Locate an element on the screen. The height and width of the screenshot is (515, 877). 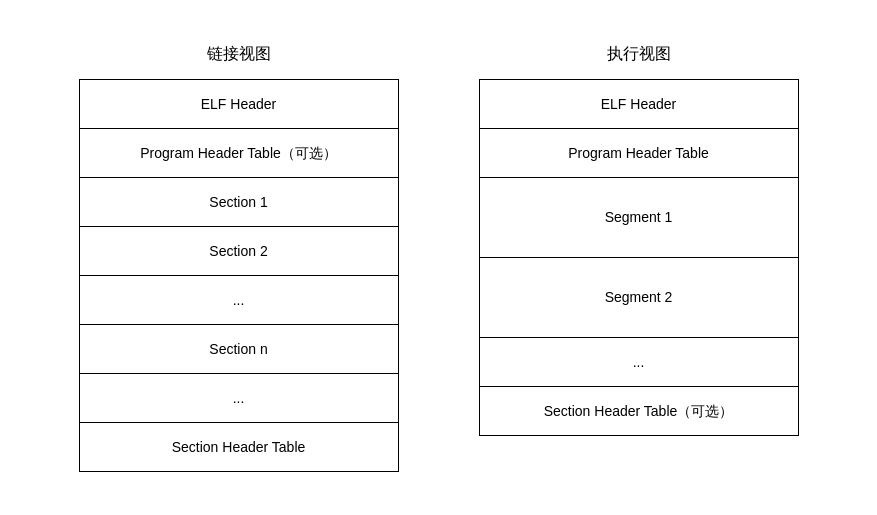
table-row: Program Header Table is located at coordinates (638, 152).